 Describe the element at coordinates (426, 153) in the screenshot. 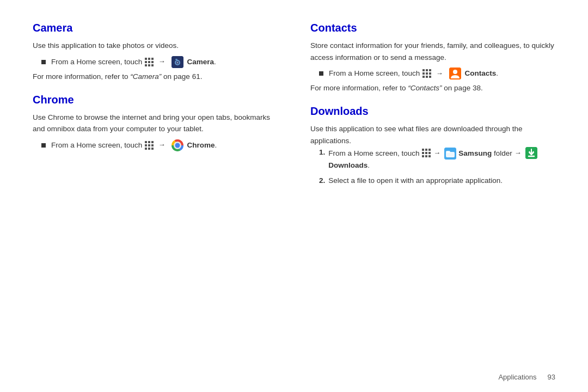

I see `grid-icon-downloads` at that location.